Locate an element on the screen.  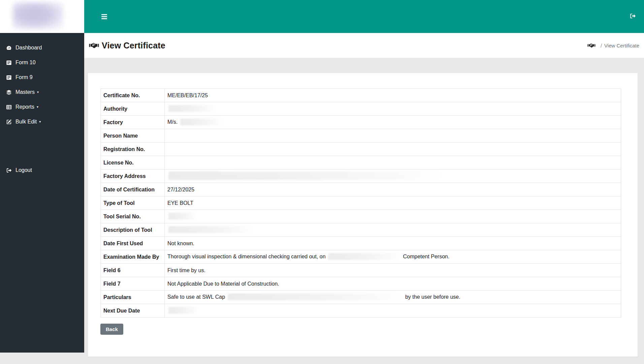
form-icon is located at coordinates (9, 63).